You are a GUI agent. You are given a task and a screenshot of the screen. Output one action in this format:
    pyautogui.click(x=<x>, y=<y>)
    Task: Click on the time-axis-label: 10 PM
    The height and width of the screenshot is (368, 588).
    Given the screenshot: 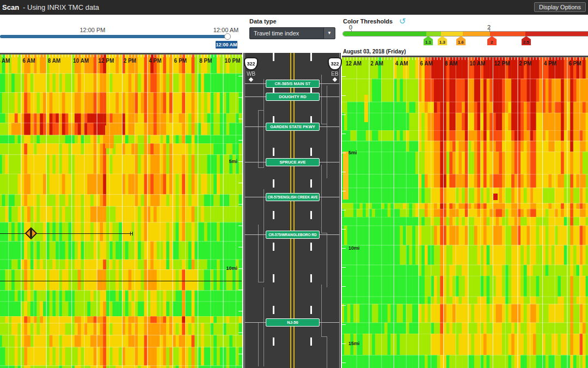 What is the action you would take?
    pyautogui.click(x=233, y=61)
    